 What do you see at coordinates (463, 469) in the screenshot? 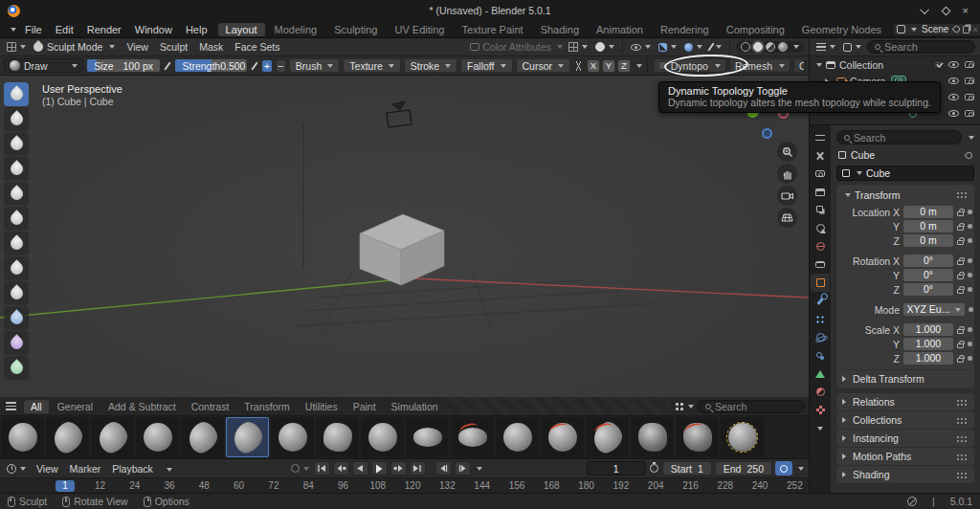
I see `step-forward-button` at bounding box center [463, 469].